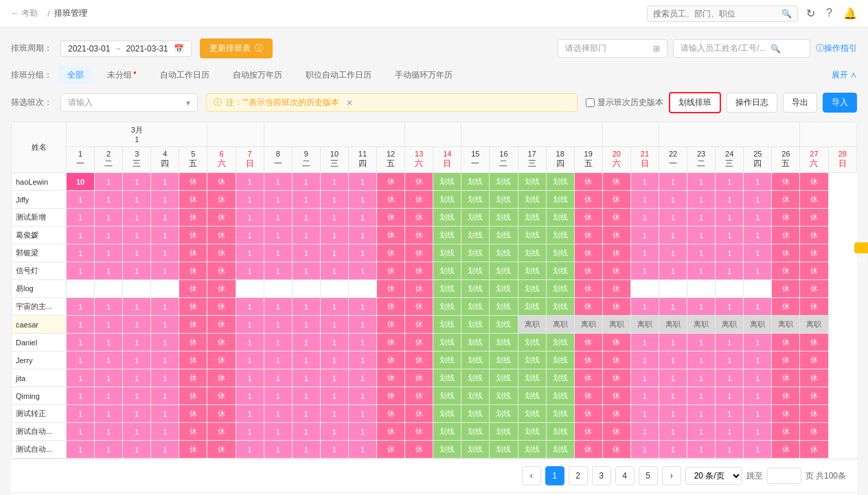 The image size is (868, 495). What do you see at coordinates (845, 76) in the screenshot?
I see `expand-button: 展开 ∧` at bounding box center [845, 76].